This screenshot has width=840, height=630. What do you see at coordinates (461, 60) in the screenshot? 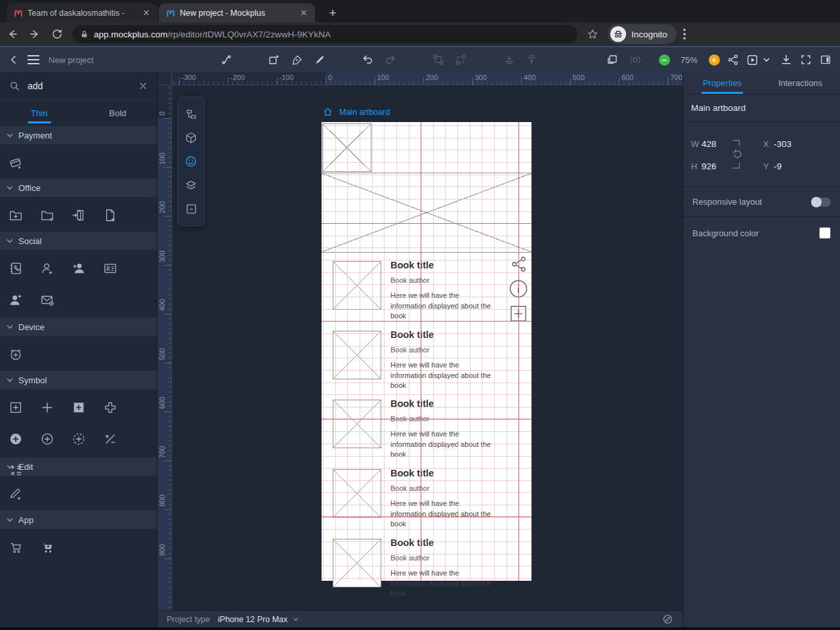
I see `ungroup-icon` at bounding box center [461, 60].